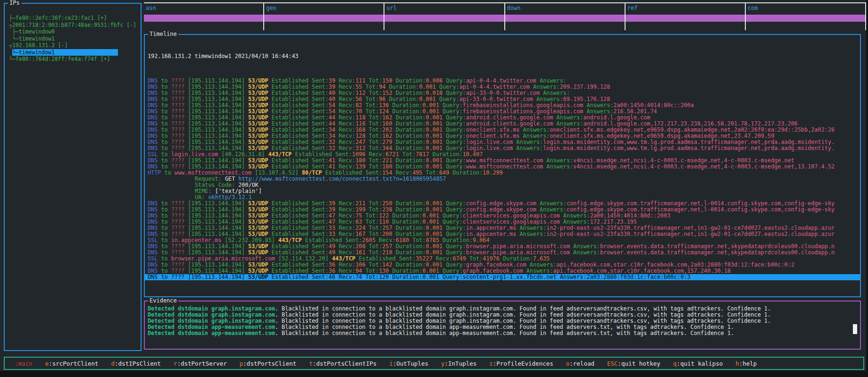 The height and width of the screenshot is (377, 868). Describe the element at coordinates (136, 363) in the screenshot. I see `hotkey-d: d:dstIPsClient` at that location.